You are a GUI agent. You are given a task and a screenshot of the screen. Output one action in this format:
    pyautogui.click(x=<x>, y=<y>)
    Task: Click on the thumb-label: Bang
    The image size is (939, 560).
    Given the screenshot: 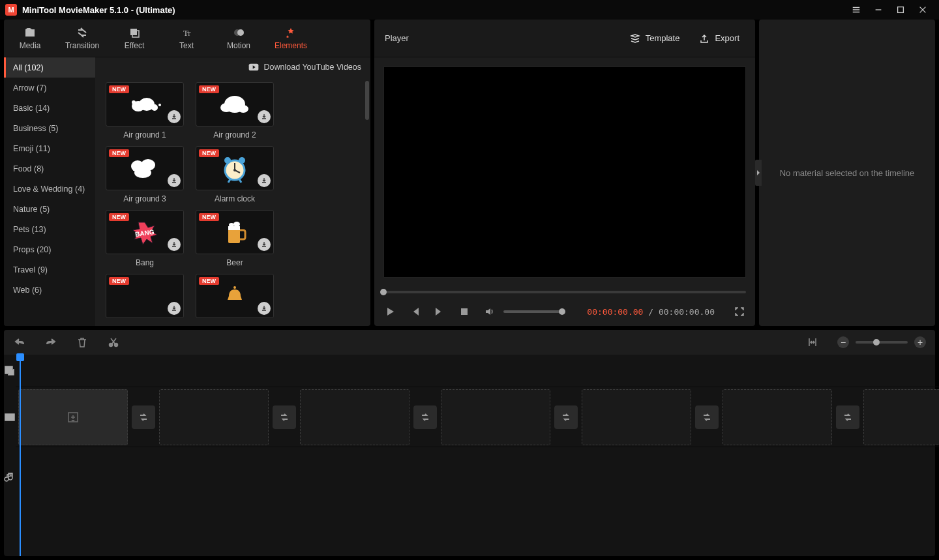 What is the action you would take?
    pyautogui.click(x=145, y=263)
    